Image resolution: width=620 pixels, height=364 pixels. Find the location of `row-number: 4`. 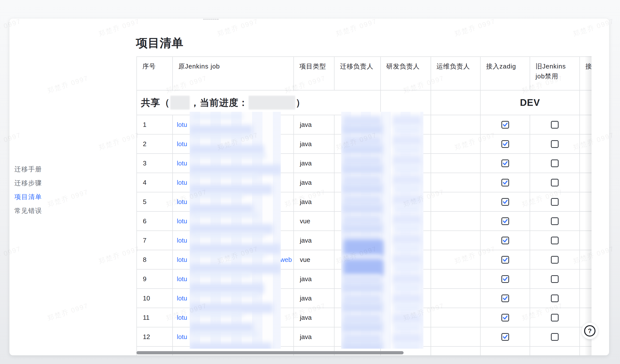

row-number: 4 is located at coordinates (155, 182).